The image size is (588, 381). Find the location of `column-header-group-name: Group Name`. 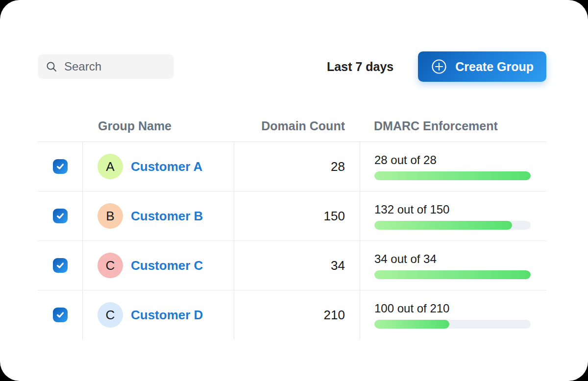

column-header-group-name: Group Name is located at coordinates (158, 126).